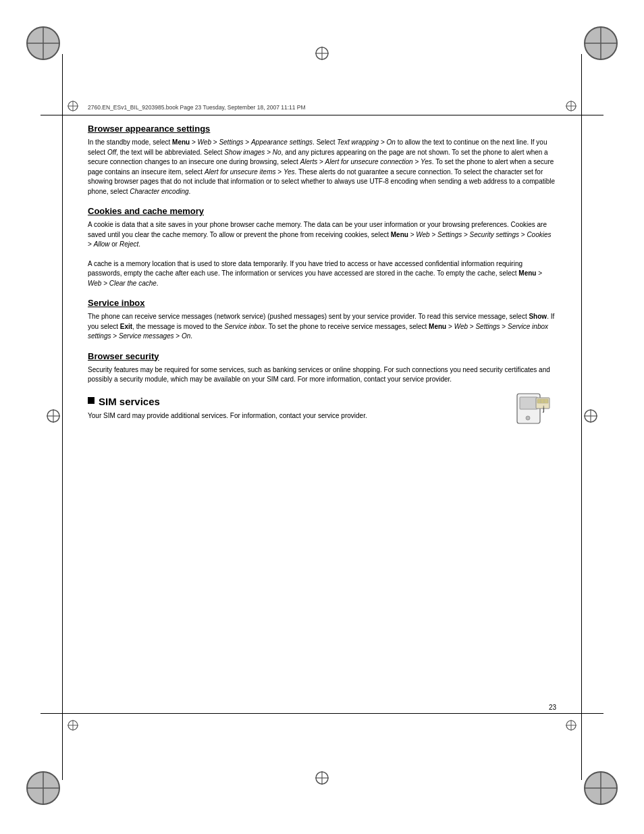  I want to click on crosshair-bottom-center, so click(322, 779).